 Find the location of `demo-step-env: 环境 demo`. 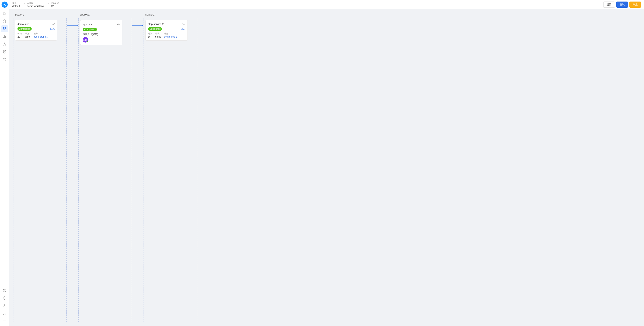

demo-step-env: 环境 demo is located at coordinates (28, 35).